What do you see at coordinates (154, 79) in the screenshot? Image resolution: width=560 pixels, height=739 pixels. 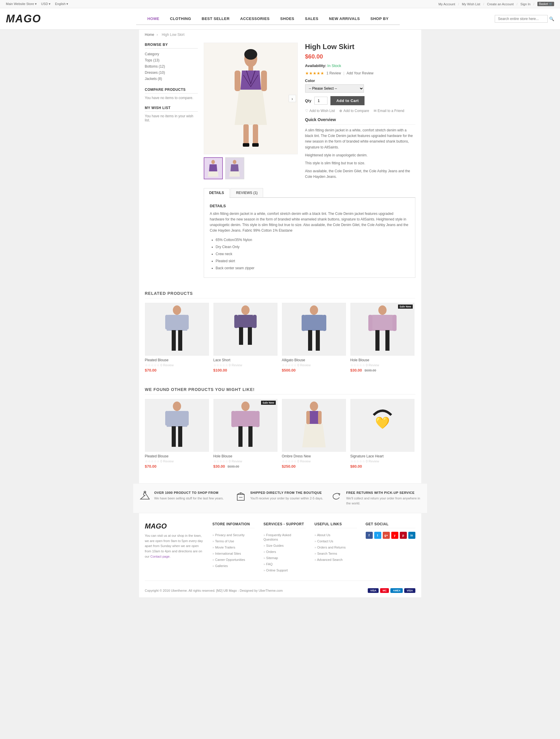 I see `sidebar-jackets: Jackets (8)` at bounding box center [154, 79].